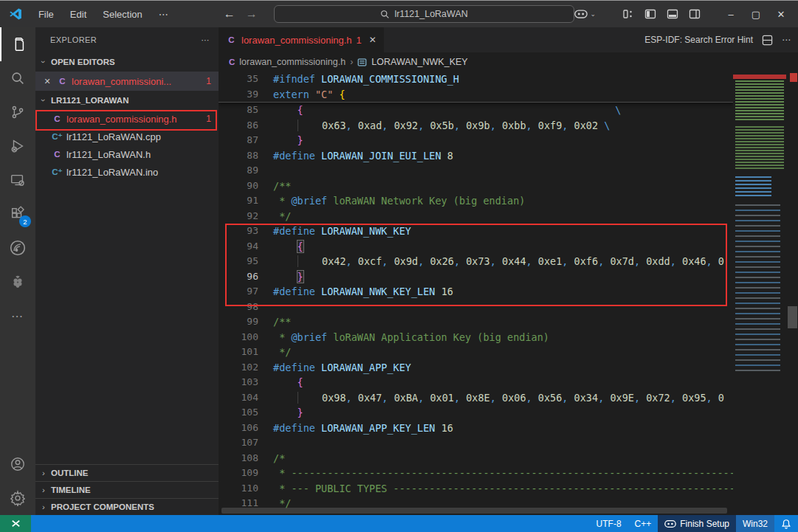 This screenshot has width=798, height=532. Describe the element at coordinates (755, 524) in the screenshot. I see `platform-indicator: Win32` at that location.